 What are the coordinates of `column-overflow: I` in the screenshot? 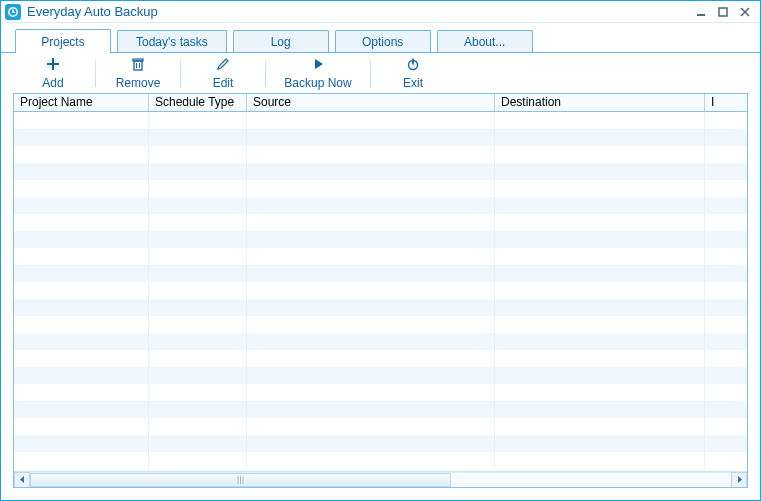 It's located at (726, 102).